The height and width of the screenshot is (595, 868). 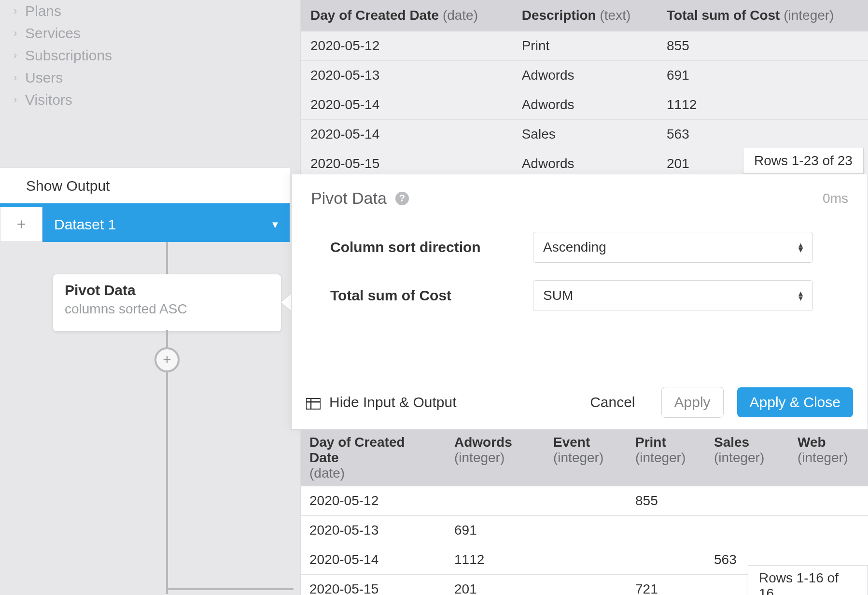 I want to click on col-name: Day of Created Date, so click(x=357, y=450).